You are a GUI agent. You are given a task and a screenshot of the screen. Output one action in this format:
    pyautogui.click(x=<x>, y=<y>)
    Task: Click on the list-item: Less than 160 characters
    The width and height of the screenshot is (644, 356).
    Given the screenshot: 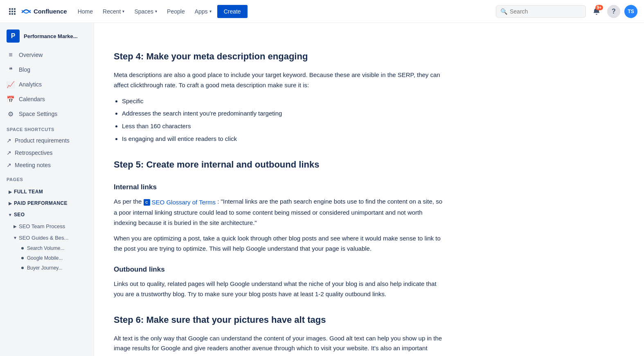 What is the action you would take?
    pyautogui.click(x=282, y=126)
    